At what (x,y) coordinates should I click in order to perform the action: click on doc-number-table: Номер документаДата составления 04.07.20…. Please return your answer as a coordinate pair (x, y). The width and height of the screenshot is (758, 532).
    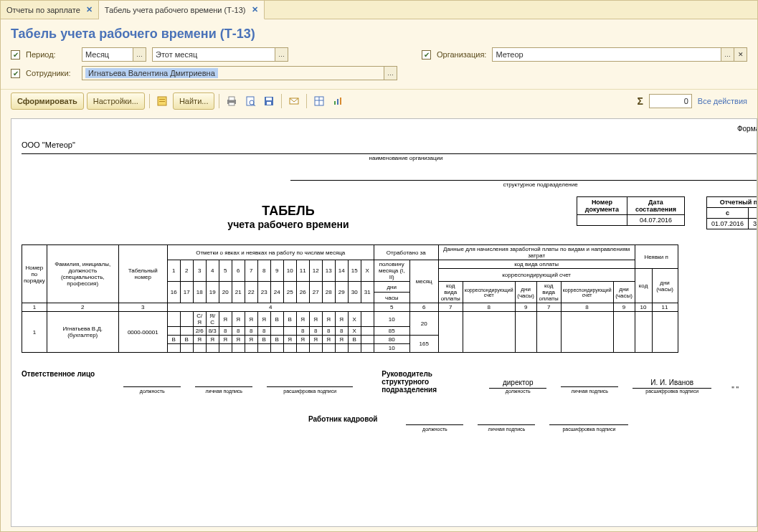
    Looking at the image, I should click on (631, 211).